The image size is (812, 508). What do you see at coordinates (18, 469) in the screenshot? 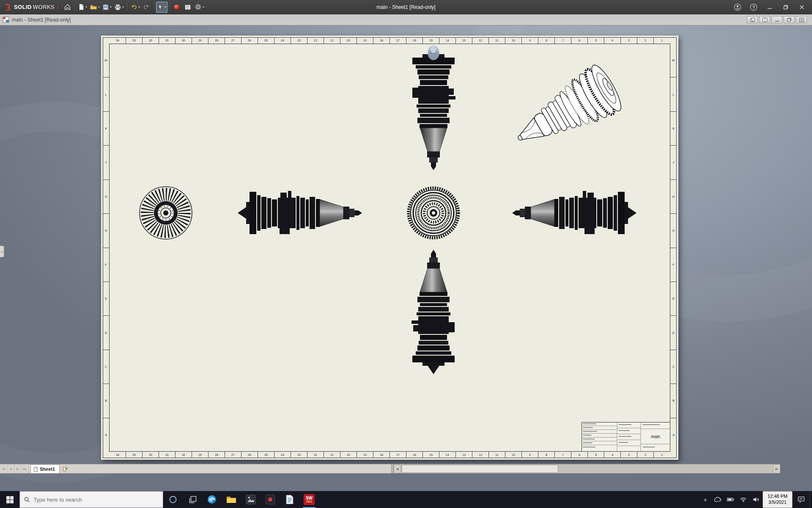
I see `sheet-nav-next-button: ▶` at bounding box center [18, 469].